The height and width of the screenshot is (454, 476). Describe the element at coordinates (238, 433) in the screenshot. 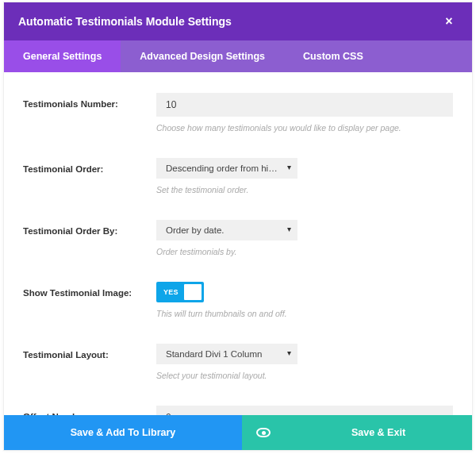

I see `modal-footer: Save & Add To Library Save & Exit` at that location.